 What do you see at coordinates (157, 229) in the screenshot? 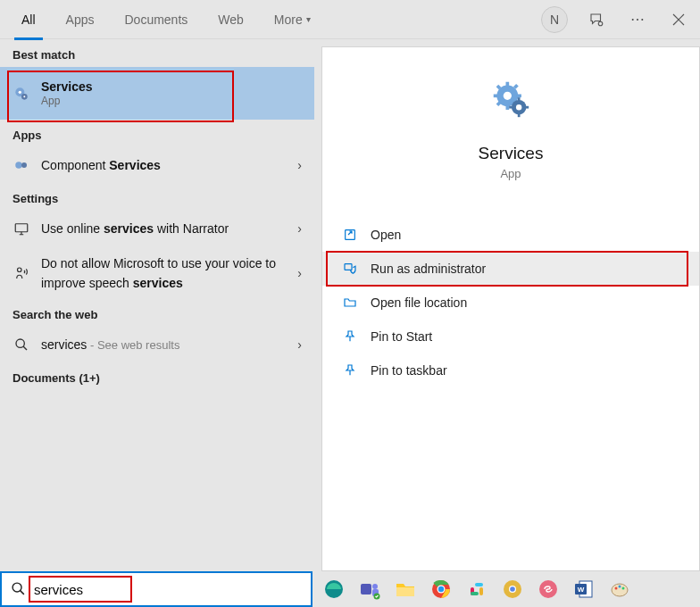
I see `result-narrator-services: Use online services with Narrator ›` at bounding box center [157, 229].